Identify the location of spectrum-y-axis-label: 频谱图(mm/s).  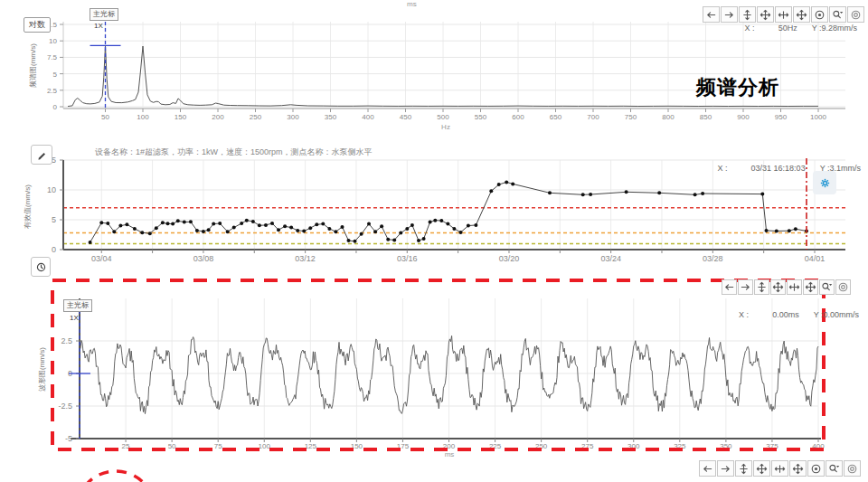
(33, 66).